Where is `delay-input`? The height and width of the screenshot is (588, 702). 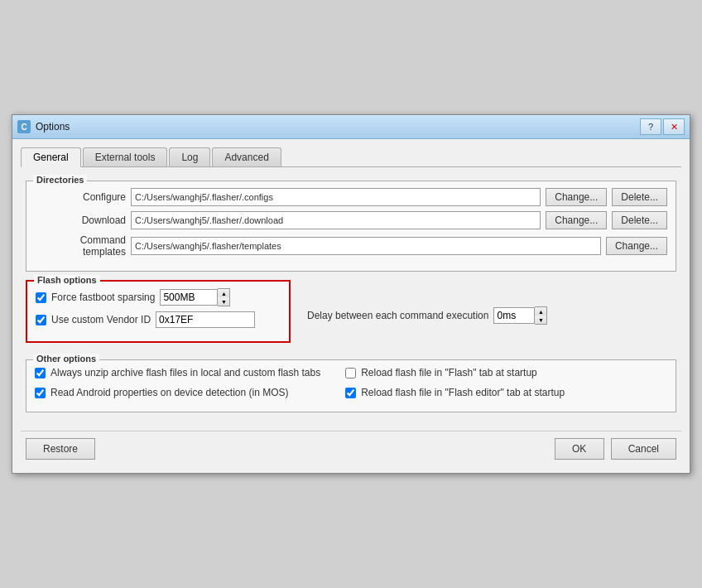
delay-input is located at coordinates (514, 316).